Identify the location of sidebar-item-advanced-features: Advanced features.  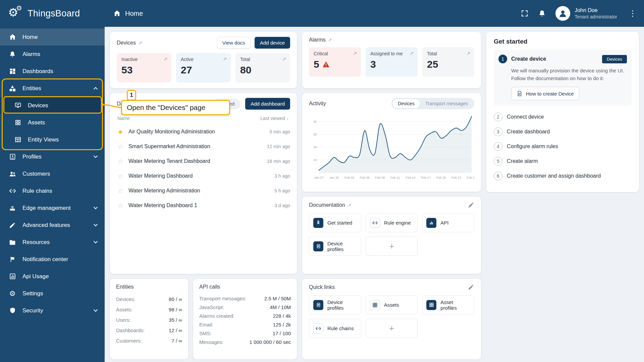
(52, 225).